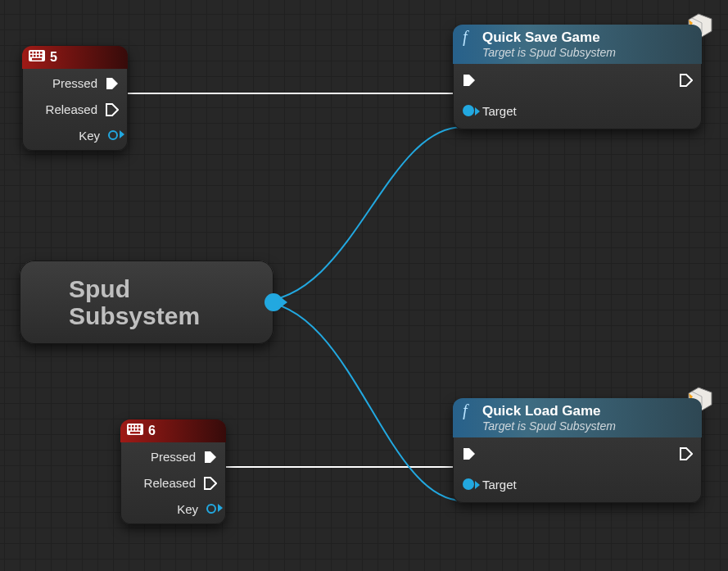  What do you see at coordinates (577, 418) in the screenshot?
I see `function-header: f Quick Load Game Target is Spud Subsyst…` at bounding box center [577, 418].